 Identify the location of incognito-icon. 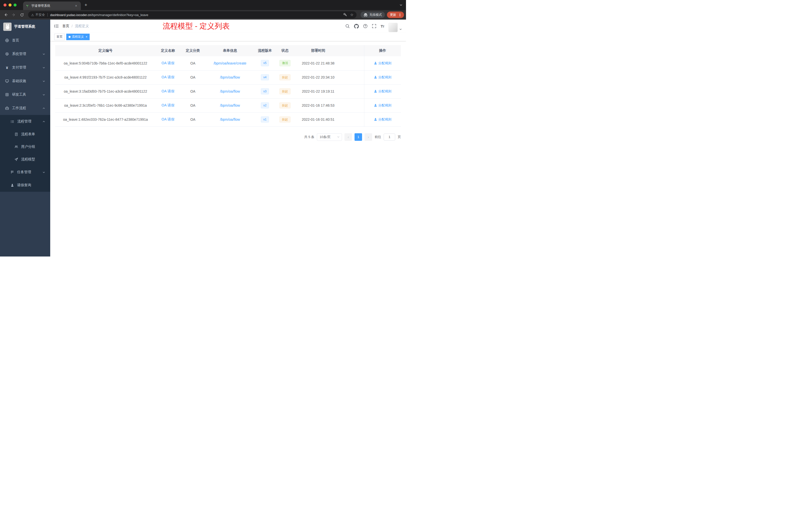
(366, 15).